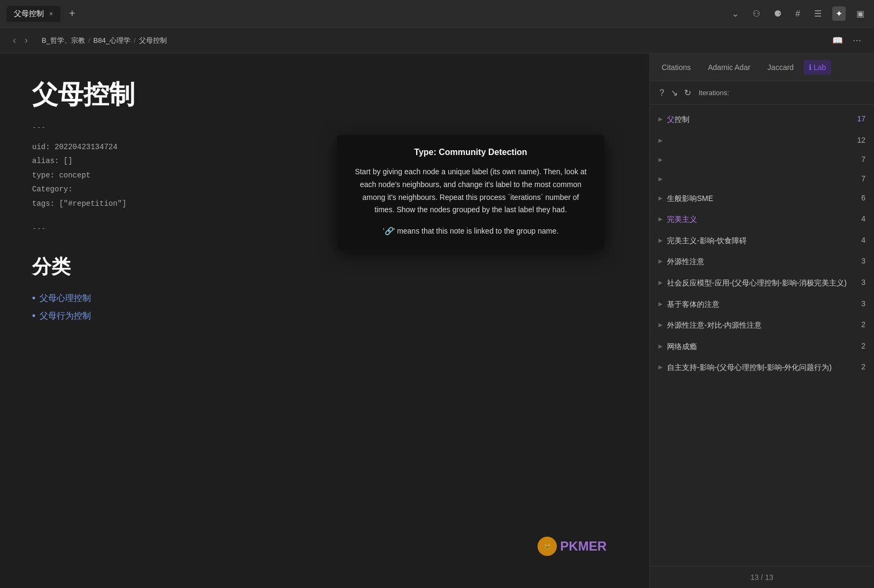  Describe the element at coordinates (762, 93) in the screenshot. I see `right-subheader: ? ↘ ↻ Iterations:` at that location.